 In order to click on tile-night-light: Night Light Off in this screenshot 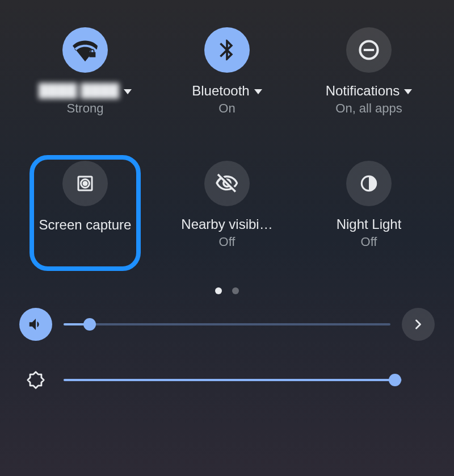, I will do `click(369, 220)`.